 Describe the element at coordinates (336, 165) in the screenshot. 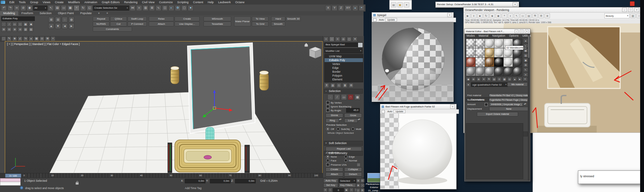

I see `preserve-uvs-checkbox: Preserve UVs` at that location.